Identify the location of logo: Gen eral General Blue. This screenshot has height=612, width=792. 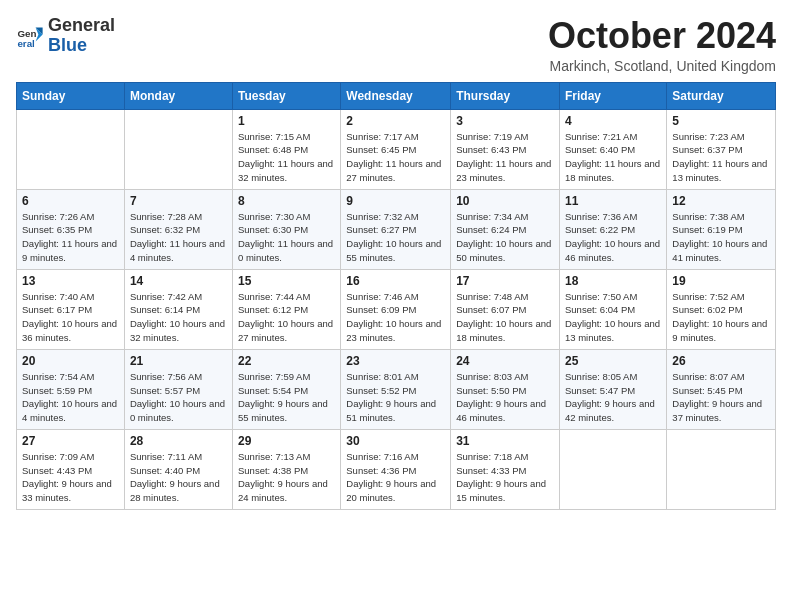
(66, 36).